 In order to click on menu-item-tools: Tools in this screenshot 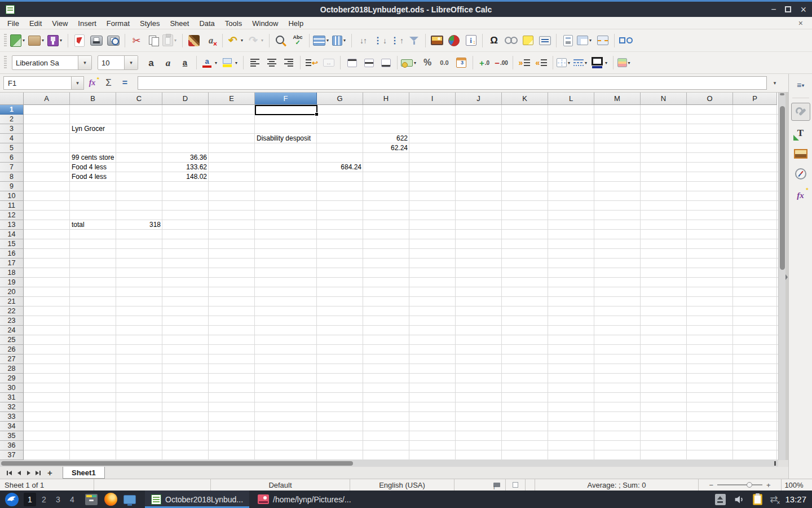, I will do `click(233, 24)`.